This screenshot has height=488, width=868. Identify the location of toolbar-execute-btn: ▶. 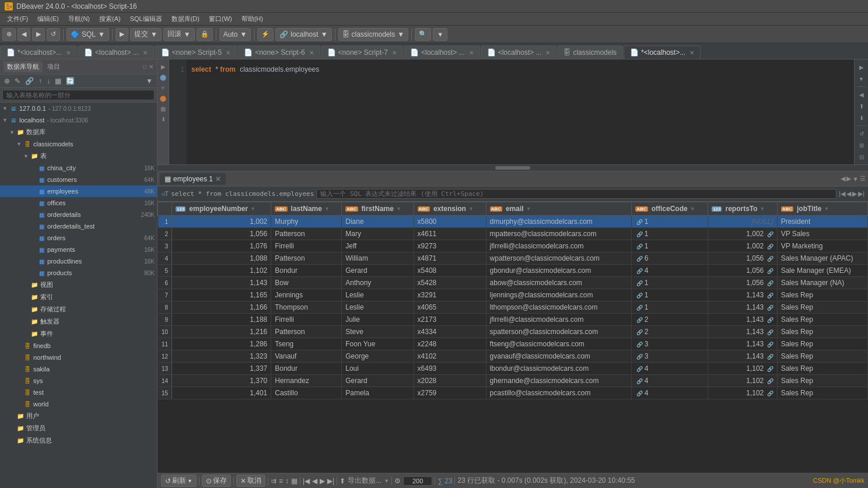
(122, 34).